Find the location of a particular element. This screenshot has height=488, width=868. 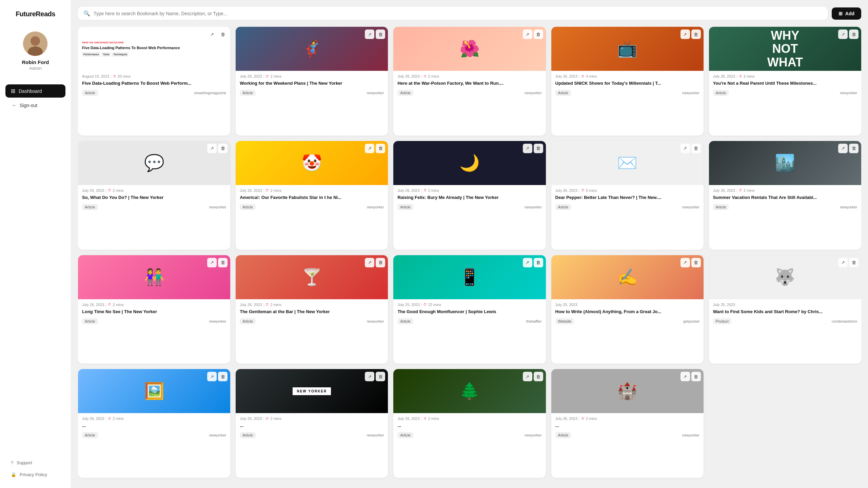

card-body: July 26, 2023 | ⏱ 2 mins Summer Vacation… is located at coordinates (785, 200).